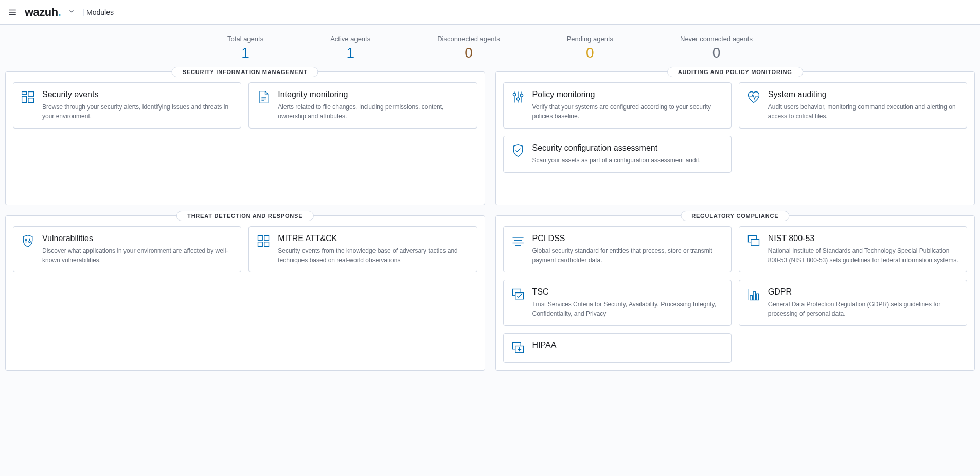 The image size is (980, 476). What do you see at coordinates (735, 72) in the screenshot?
I see `section-title: AUDITING AND POLICY MONITORING` at bounding box center [735, 72].